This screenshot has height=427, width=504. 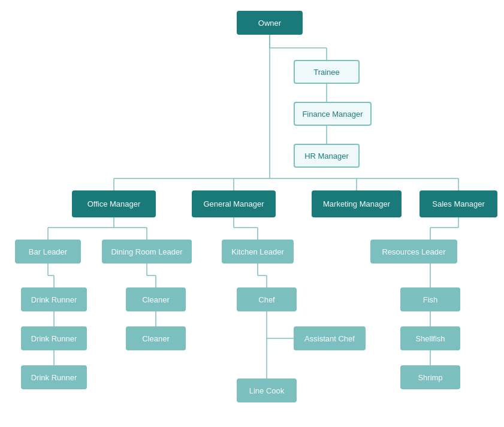 What do you see at coordinates (54, 377) in the screenshot?
I see `drink-runner3-node: Drink Runner` at bounding box center [54, 377].